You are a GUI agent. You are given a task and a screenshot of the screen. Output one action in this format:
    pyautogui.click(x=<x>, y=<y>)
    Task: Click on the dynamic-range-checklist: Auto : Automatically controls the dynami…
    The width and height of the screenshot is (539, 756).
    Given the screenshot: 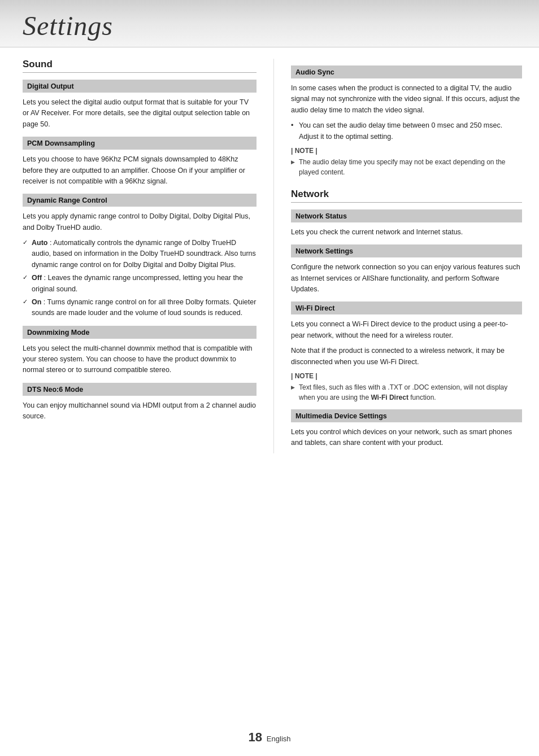 What is the action you would take?
    pyautogui.click(x=140, y=278)
    